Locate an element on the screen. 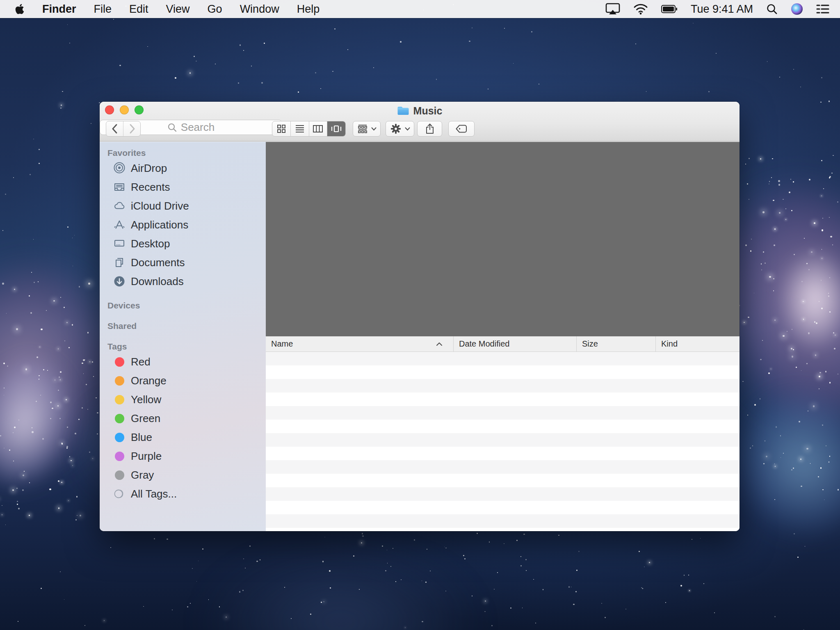 This screenshot has width=840, height=630. tag-blue-icon is located at coordinates (119, 437).